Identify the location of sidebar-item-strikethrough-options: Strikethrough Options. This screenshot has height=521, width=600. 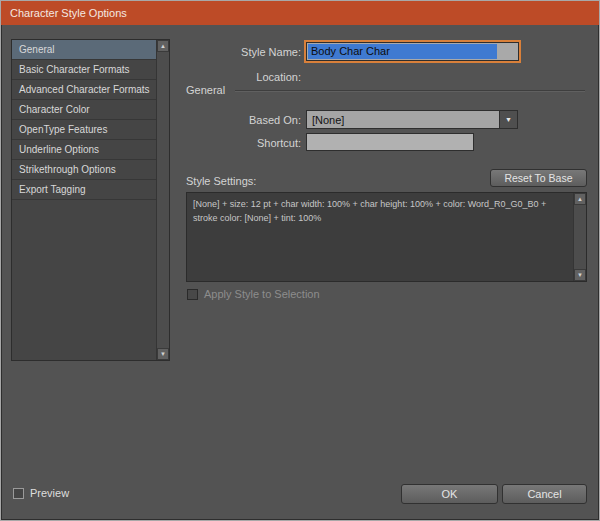
(84, 170).